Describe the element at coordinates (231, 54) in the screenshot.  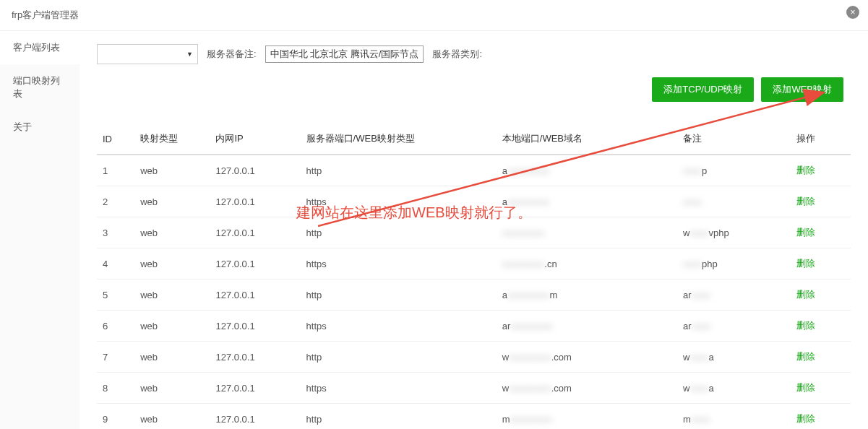
I see `server-remark-label: 服务器备注:` at that location.